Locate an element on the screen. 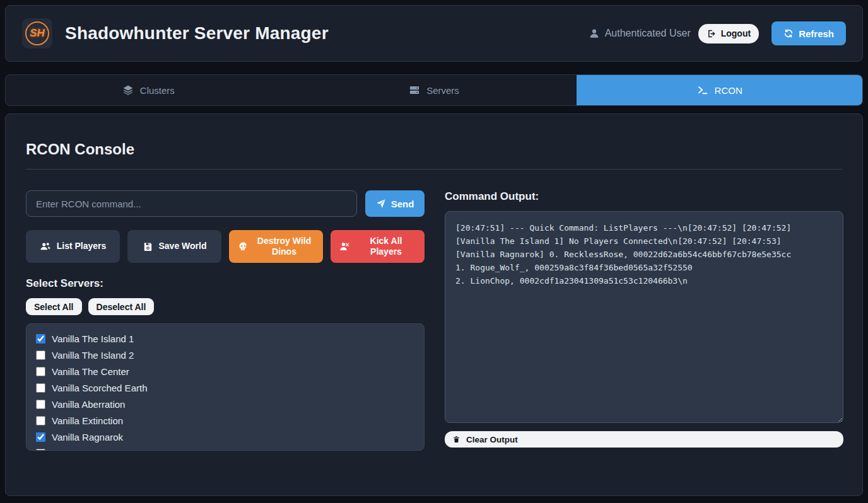 This screenshot has width=868, height=503. logout-icon is located at coordinates (712, 34).